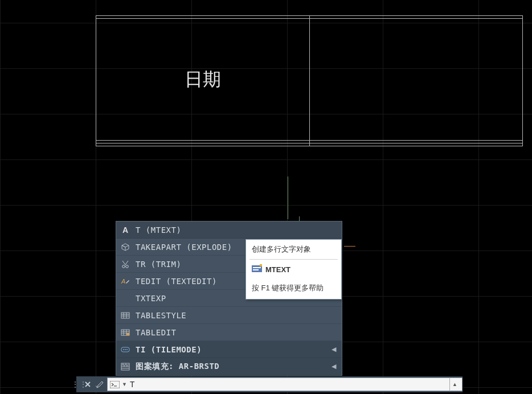 This screenshot has width=532, height=394. What do you see at coordinates (229, 230) in the screenshot?
I see `ac-item-mtext: A T (MTEXT)` at bounding box center [229, 230].